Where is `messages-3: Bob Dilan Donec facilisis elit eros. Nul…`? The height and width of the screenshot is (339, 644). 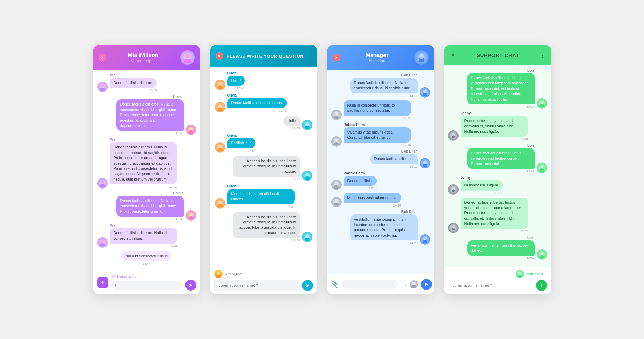
messages-3: Bob Dilan Donec facilisis elit eros. Nul… is located at coordinates (381, 172).